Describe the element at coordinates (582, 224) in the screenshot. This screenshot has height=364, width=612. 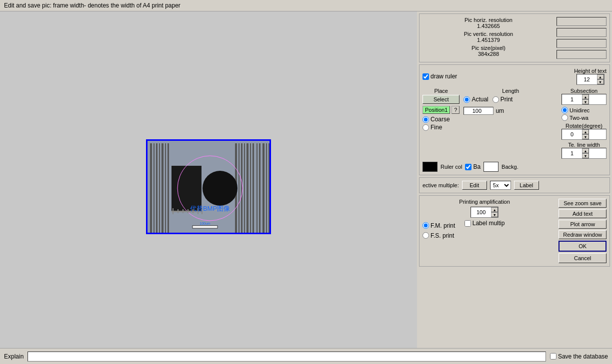
I see `plot-arrow-button: Plot arrow` at that location.